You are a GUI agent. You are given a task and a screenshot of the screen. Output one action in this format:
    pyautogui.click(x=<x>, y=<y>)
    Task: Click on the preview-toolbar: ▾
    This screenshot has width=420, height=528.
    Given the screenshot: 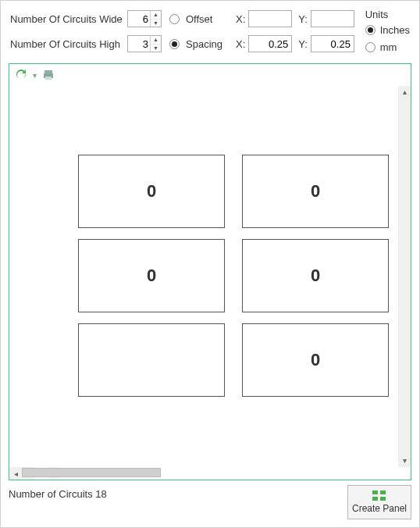 What is the action you would take?
    pyautogui.click(x=210, y=75)
    